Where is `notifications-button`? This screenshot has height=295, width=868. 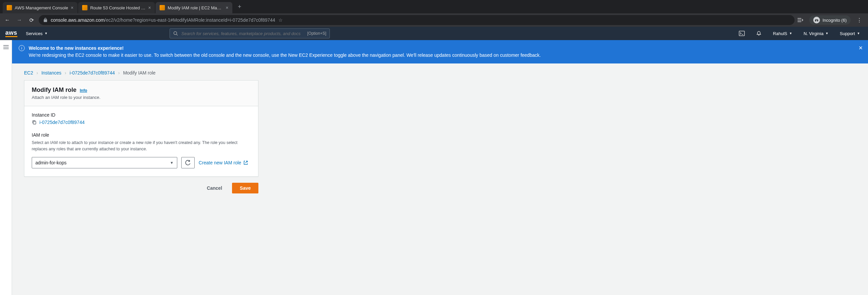
notifications-button is located at coordinates (759, 33).